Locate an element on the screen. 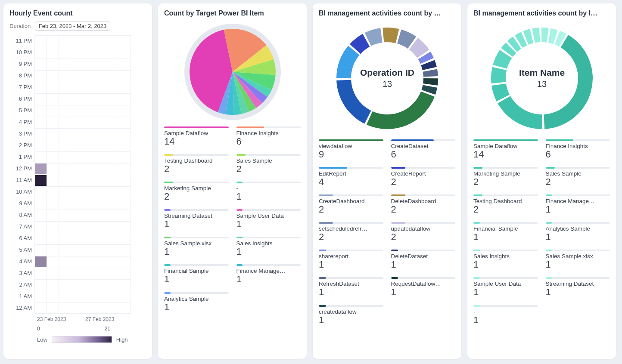 Image resolution: width=622 pixels, height=364 pixels. legend-item: Testing Dashboard2 is located at coordinates (196, 164).